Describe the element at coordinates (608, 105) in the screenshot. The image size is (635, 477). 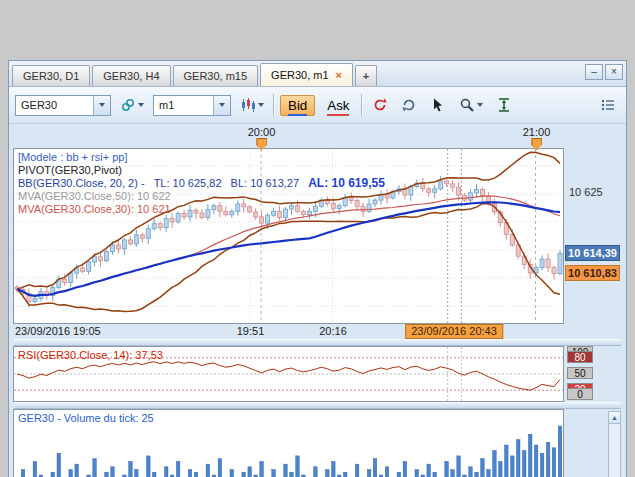
I see `panel-menu-icon` at that location.